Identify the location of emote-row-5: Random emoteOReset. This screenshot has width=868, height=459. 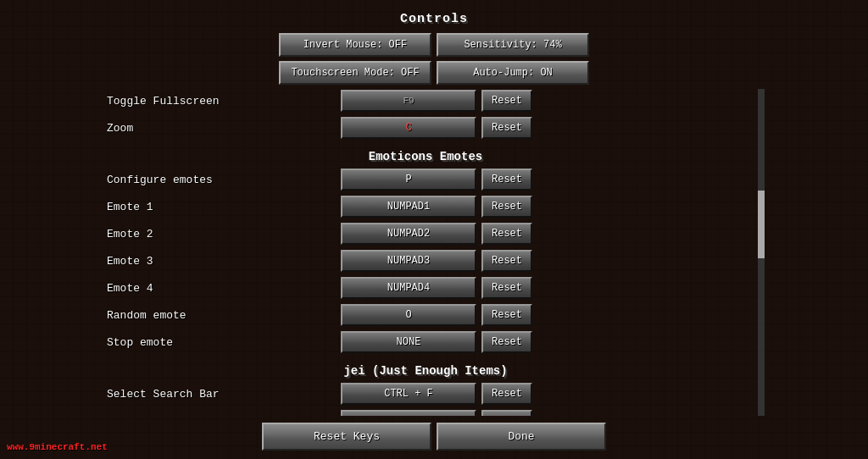
(426, 315).